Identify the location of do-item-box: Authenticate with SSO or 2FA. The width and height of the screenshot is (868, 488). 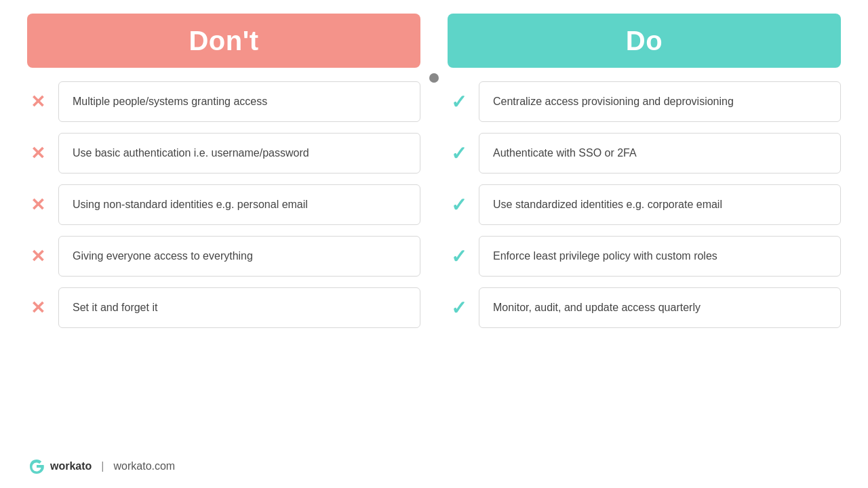
(660, 153).